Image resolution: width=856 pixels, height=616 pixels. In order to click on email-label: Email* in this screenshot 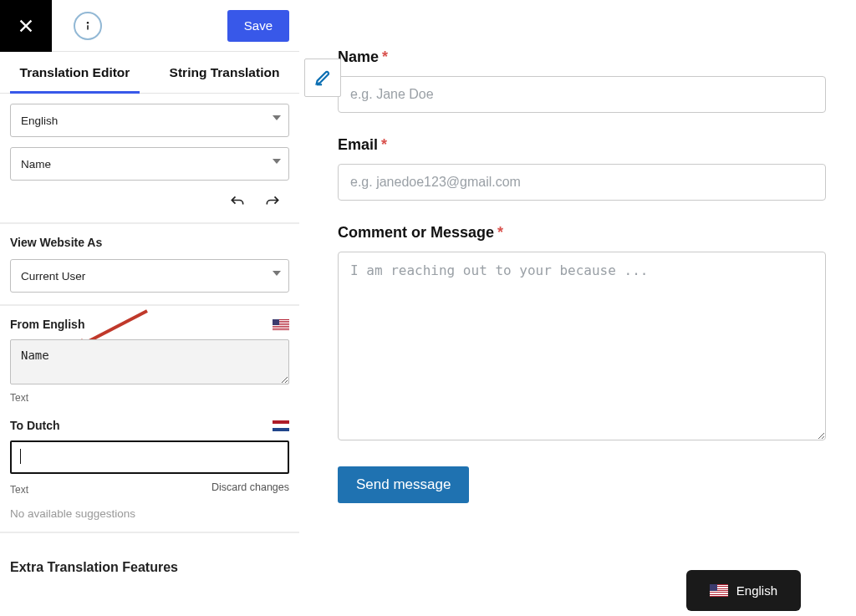, I will do `click(582, 145)`.